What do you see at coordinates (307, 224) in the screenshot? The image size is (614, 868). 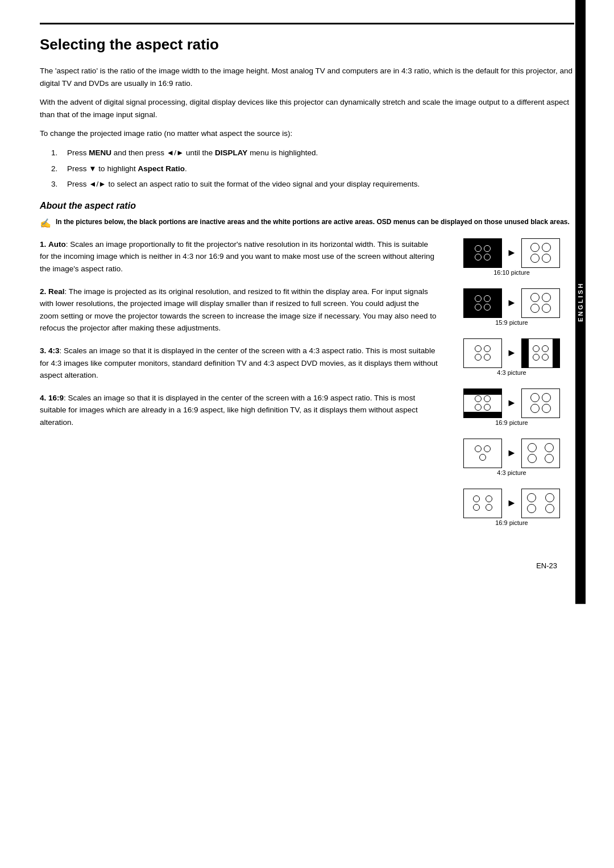 I see `note-box: ✍ In the pictures below, the black porti…` at bounding box center [307, 224].